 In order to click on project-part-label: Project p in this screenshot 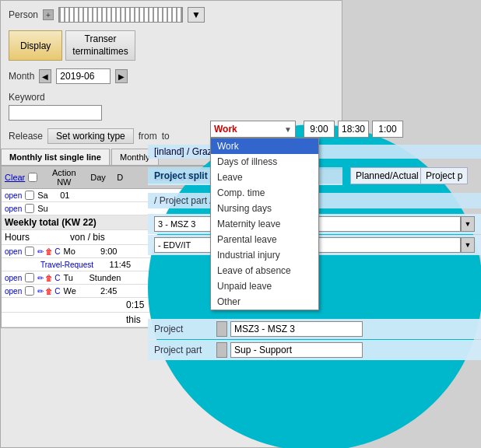, I will do `click(444, 176)`.